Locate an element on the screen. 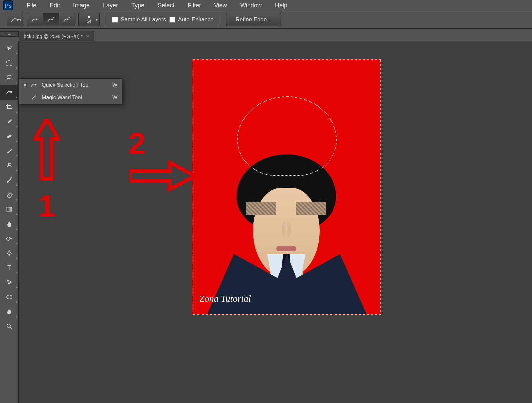  menu-layer: Layer is located at coordinates (110, 5).